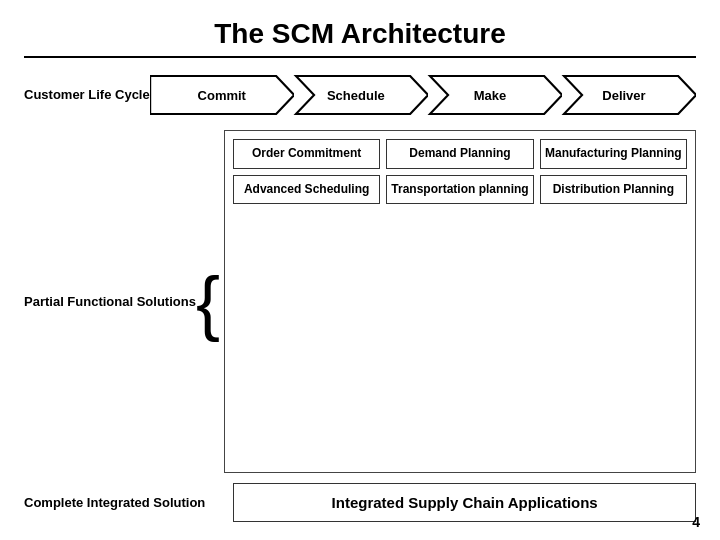 The width and height of the screenshot is (720, 540). I want to click on arrow-deliver: Deliver, so click(624, 95).